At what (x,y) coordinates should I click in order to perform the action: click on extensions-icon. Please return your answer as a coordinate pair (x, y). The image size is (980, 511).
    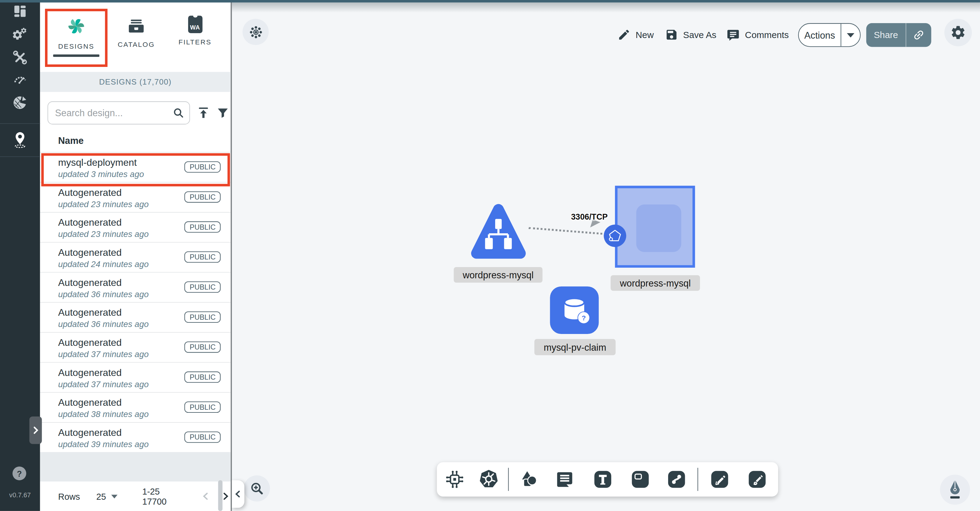
    Looking at the image, I should click on (20, 103).